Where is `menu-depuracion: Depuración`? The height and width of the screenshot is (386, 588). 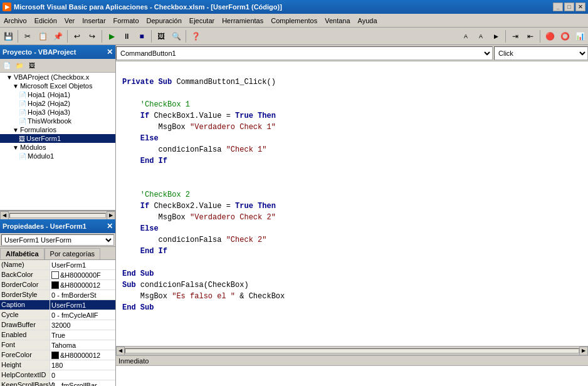 menu-depuracion: Depuración is located at coordinates (164, 21).